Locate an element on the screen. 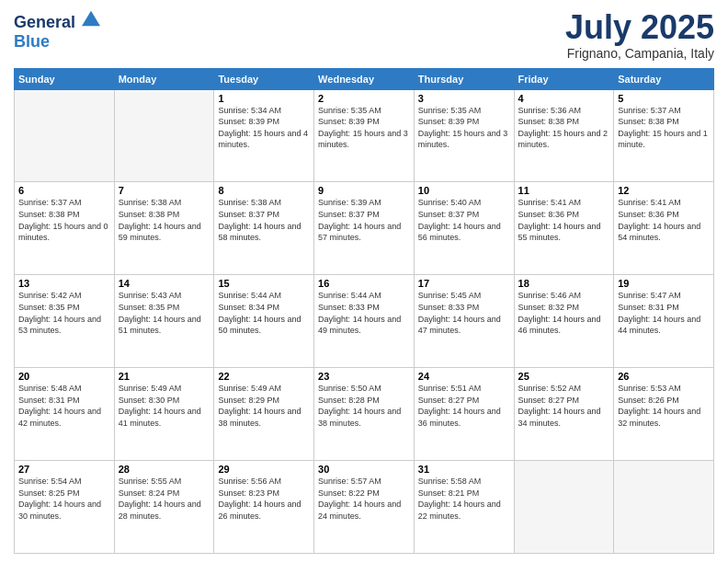  day-number: 29 is located at coordinates (264, 469).